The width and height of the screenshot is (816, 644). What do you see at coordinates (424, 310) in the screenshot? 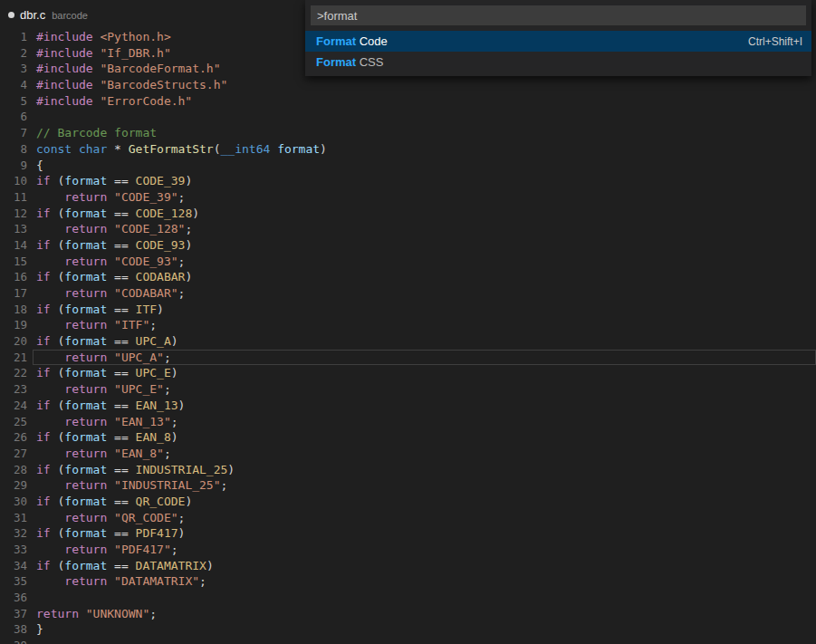
I see `code-text: if (format == ITF)` at bounding box center [424, 310].